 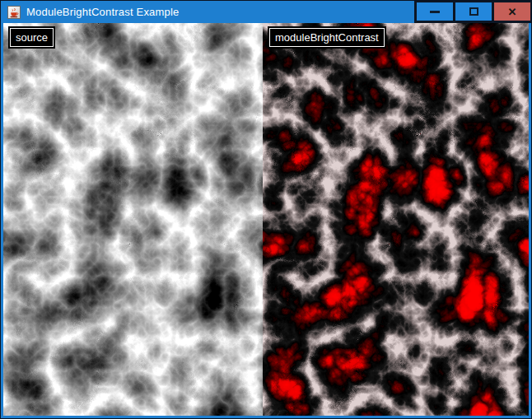 What do you see at coordinates (435, 12) in the screenshot?
I see `minimize-button` at bounding box center [435, 12].